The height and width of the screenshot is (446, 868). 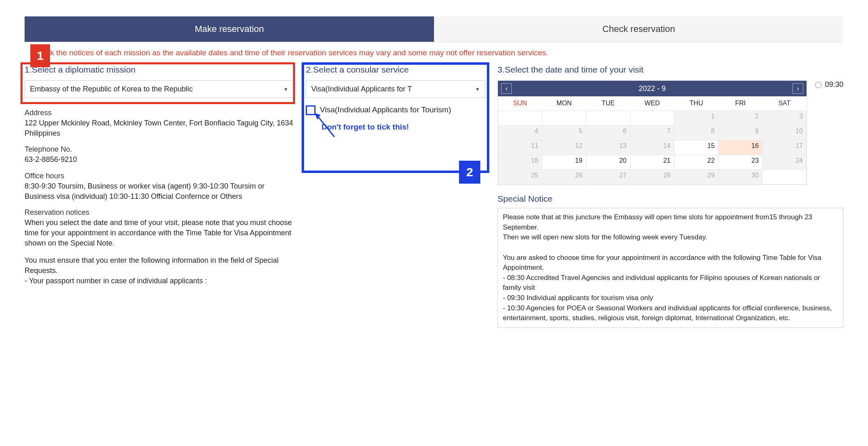 What do you see at coordinates (798, 89) in the screenshot?
I see `calendar-next-button: ›` at bounding box center [798, 89].